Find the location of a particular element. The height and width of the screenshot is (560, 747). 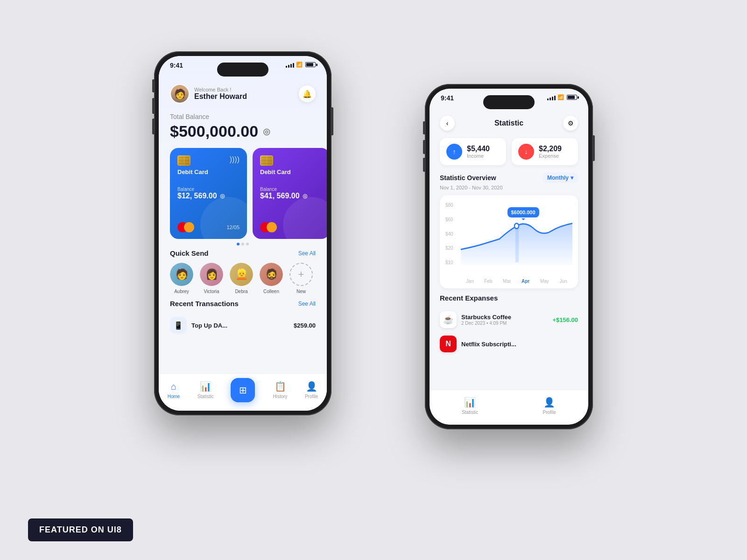

stats-row: ↑ $5,440 Income ↓ $2,209 Expense is located at coordinates (509, 152).